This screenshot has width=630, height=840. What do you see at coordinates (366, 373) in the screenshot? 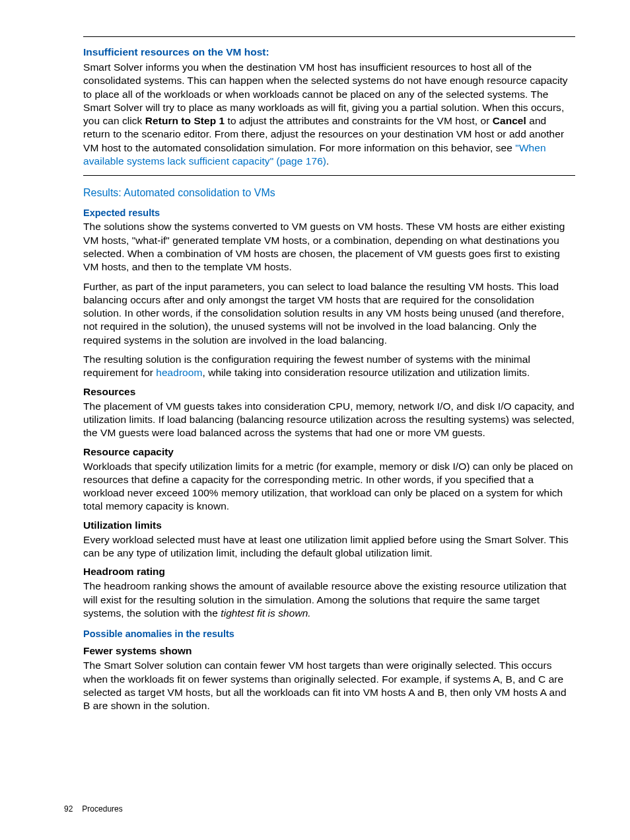
I see `text-span: , while taking into consideration resour…` at bounding box center [366, 373].